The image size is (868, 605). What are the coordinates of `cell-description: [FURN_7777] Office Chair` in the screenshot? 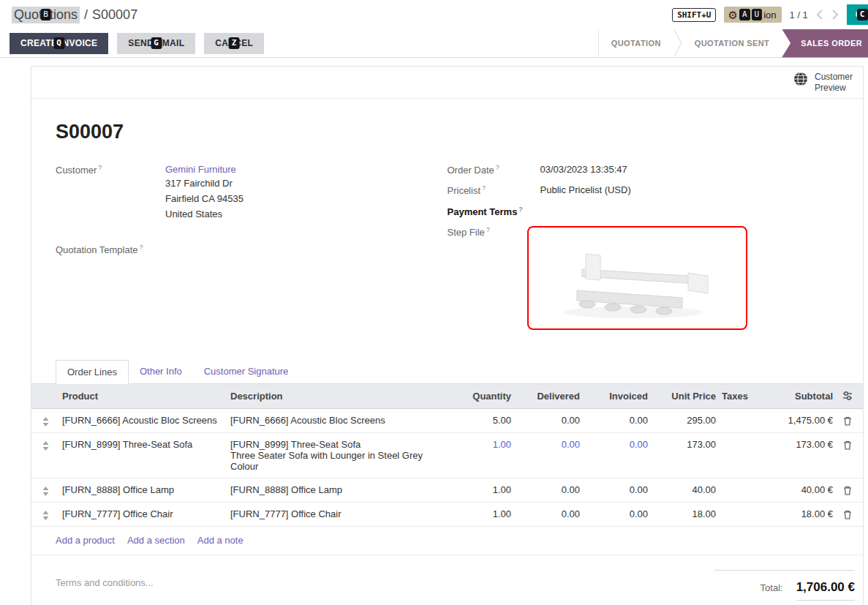 It's located at (337, 514).